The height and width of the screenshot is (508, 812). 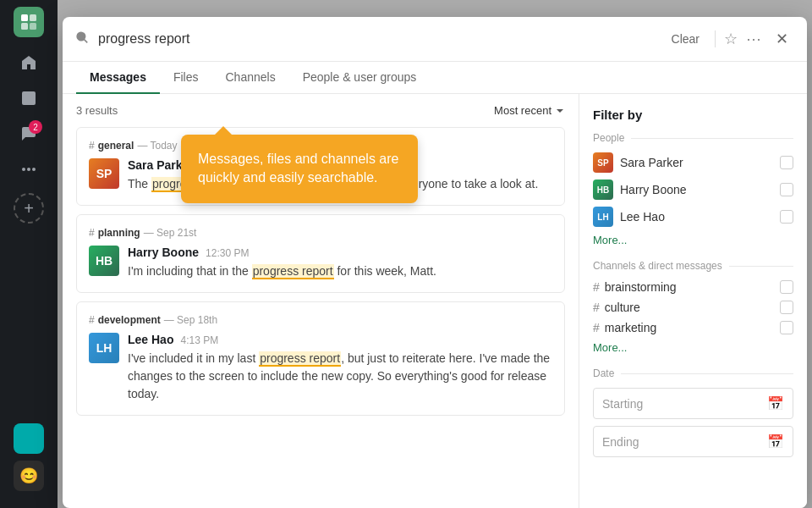 What do you see at coordinates (83, 39) in the screenshot?
I see `search-icon` at bounding box center [83, 39].